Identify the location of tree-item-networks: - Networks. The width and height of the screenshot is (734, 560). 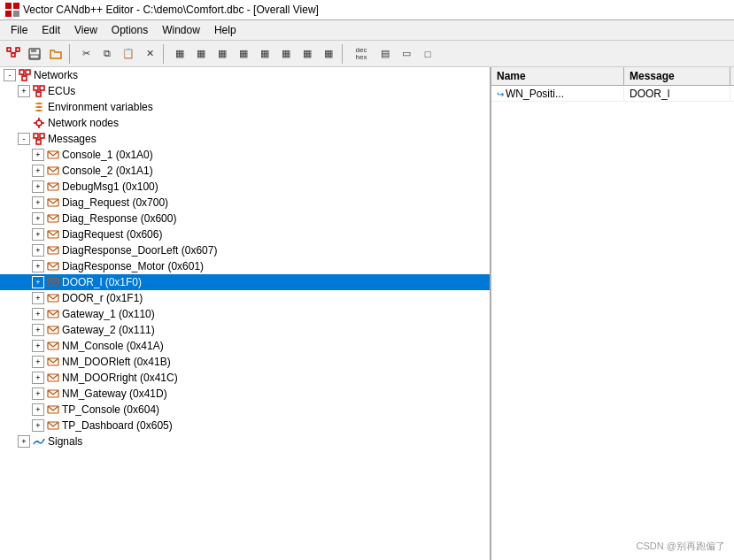
(244, 75).